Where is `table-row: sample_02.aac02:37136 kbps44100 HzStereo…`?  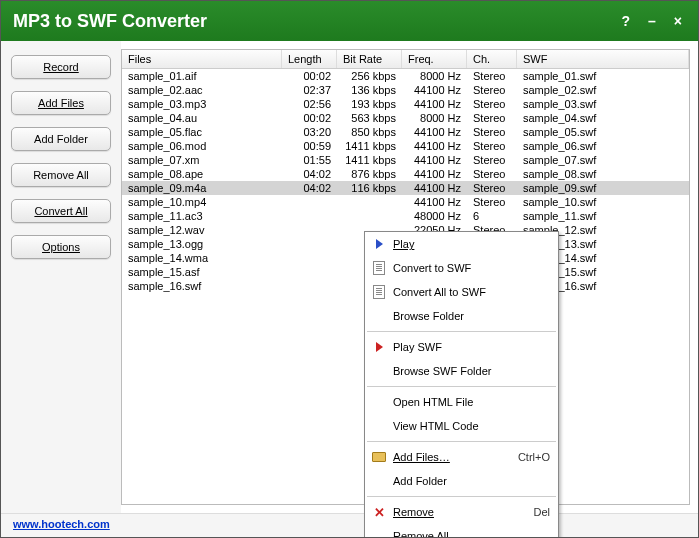 table-row: sample_02.aac02:37136 kbps44100 HzStereo… is located at coordinates (406, 90).